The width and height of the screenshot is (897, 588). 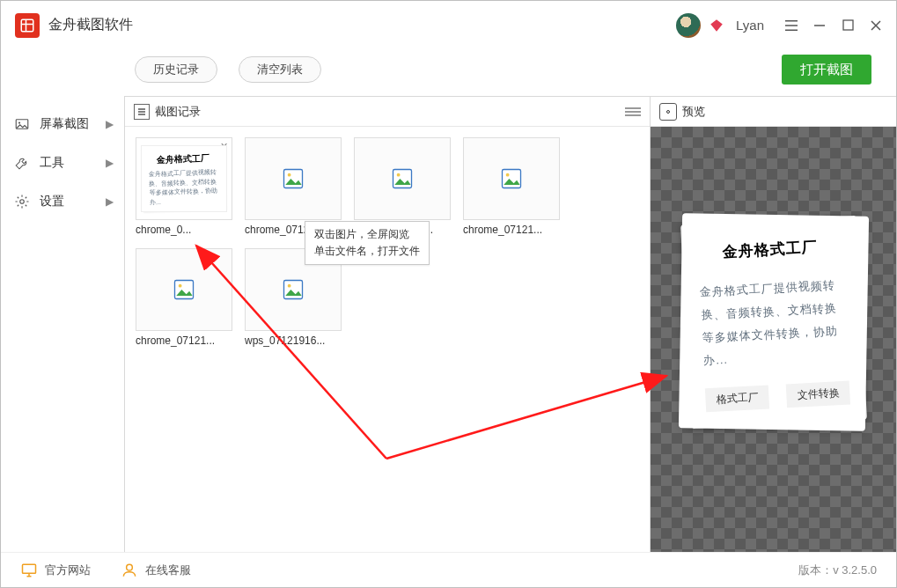 I want to click on wrench-icon, so click(x=22, y=163).